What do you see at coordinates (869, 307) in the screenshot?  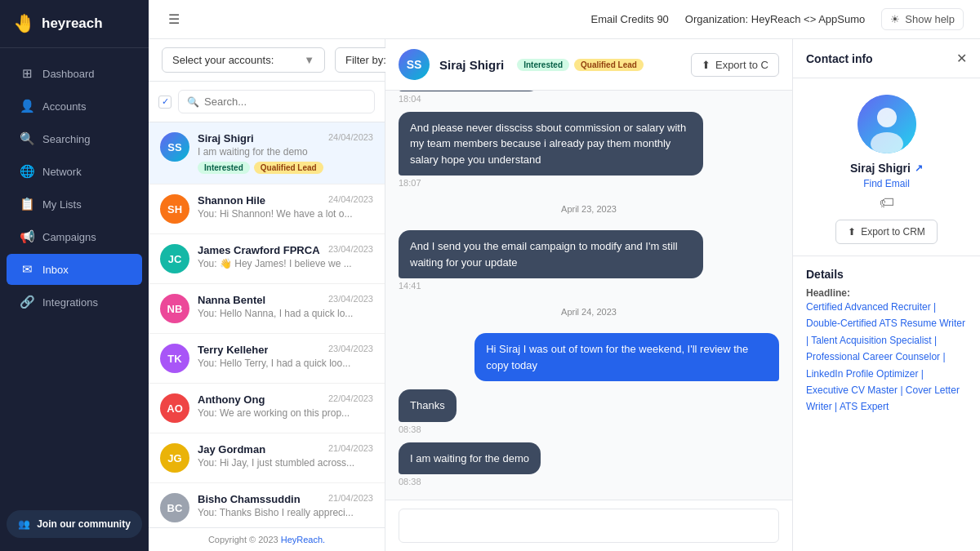 I see `headline-link: Certified Advanced Recruiter` at bounding box center [869, 307].